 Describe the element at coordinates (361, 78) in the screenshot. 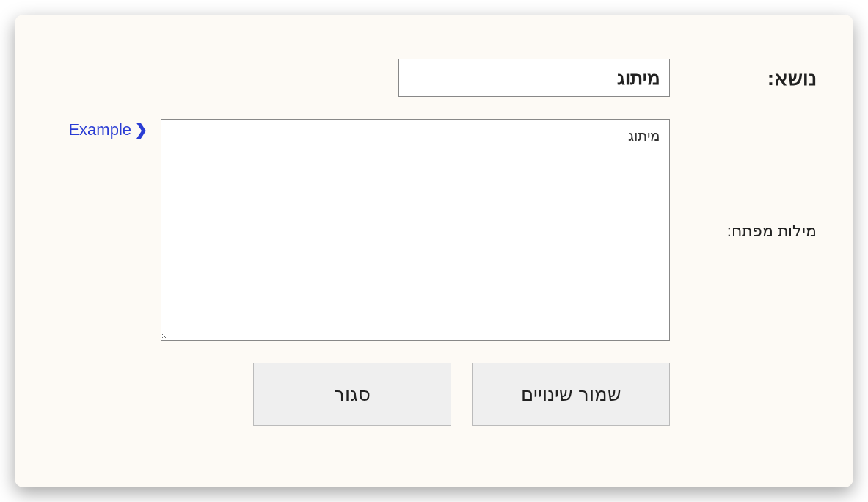

I see `subject-input-col` at that location.